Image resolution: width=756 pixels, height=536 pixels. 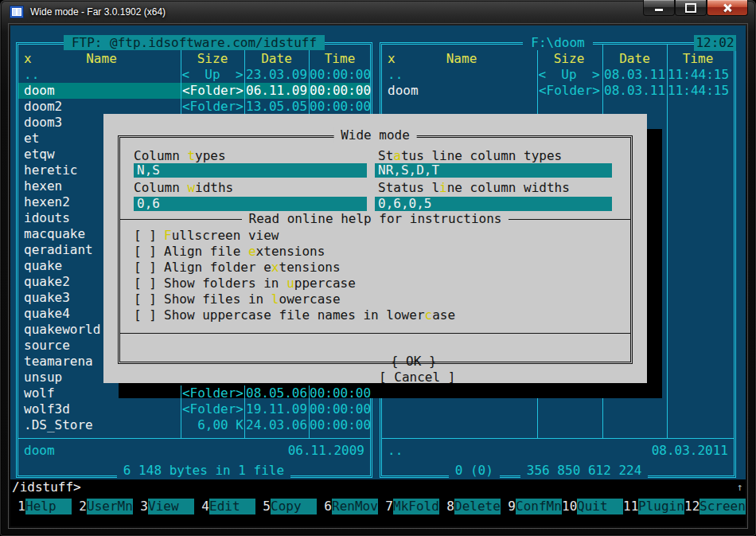 I want to click on function-key-label: UserMn, so click(x=110, y=507).